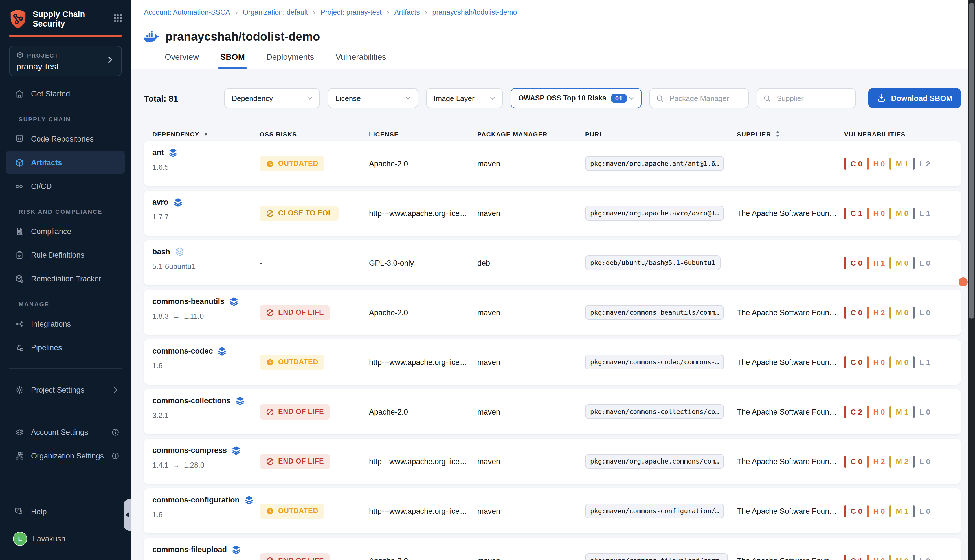  What do you see at coordinates (655, 213) in the screenshot?
I see `purl-value: pkg:maven/org.apache.avro/avro@1…` at bounding box center [655, 213].